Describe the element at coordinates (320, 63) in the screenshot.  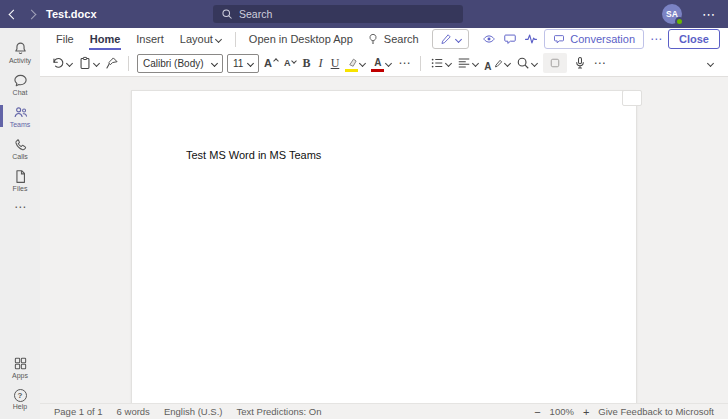
I see `italic-button: I` at that location.